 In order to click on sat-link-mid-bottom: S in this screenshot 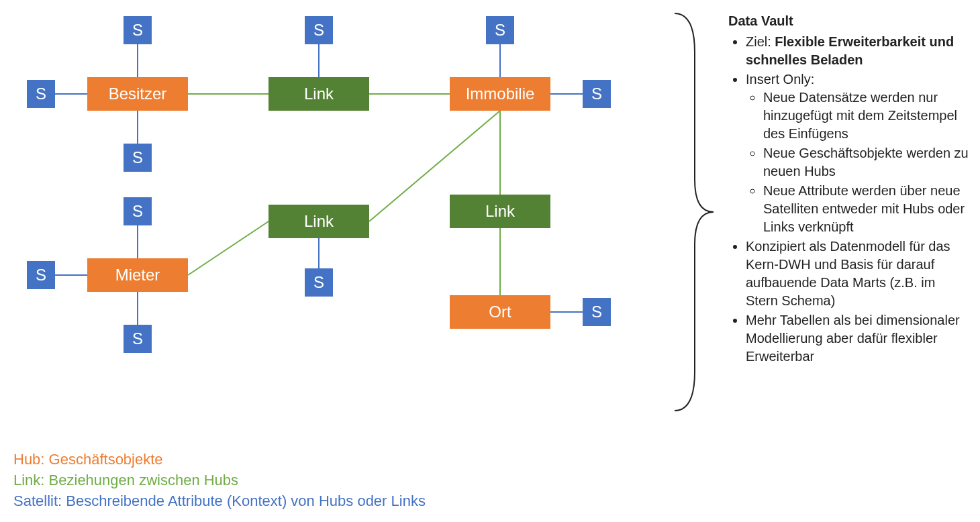, I will do `click(319, 282)`.